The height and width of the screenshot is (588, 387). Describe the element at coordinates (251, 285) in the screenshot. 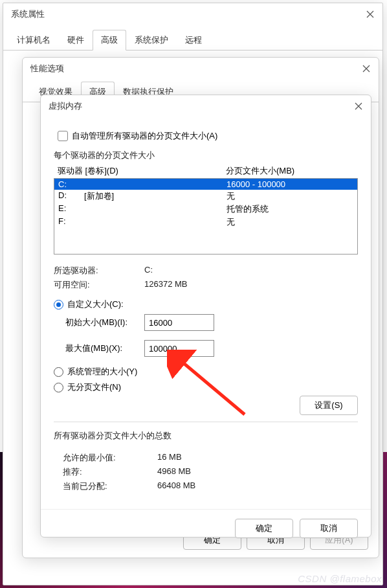

I see `free-space-value: 126372 MB` at that location.